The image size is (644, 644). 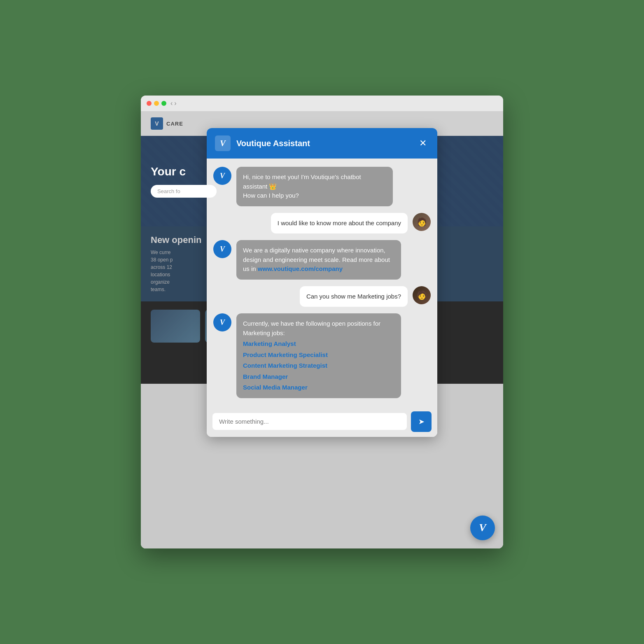 What do you see at coordinates (322, 260) in the screenshot?
I see `message-row-3: V We are a digitally native company wher…` at bounding box center [322, 260].